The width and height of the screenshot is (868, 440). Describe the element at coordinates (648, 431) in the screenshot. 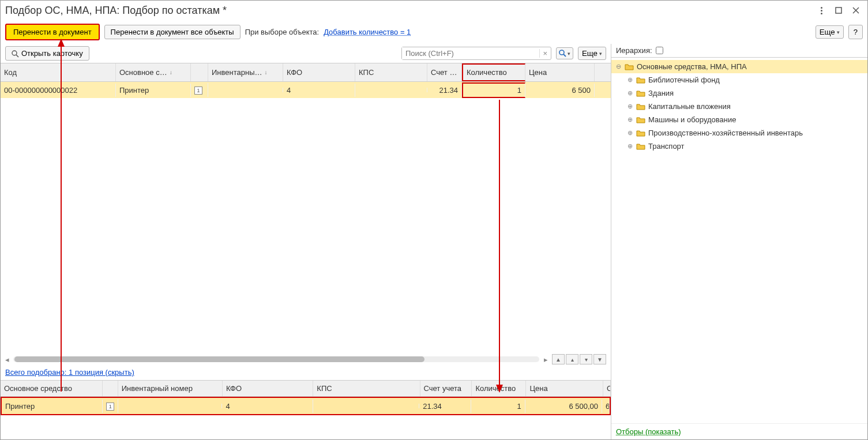

I see `filters-link: Отборы (показать)` at that location.